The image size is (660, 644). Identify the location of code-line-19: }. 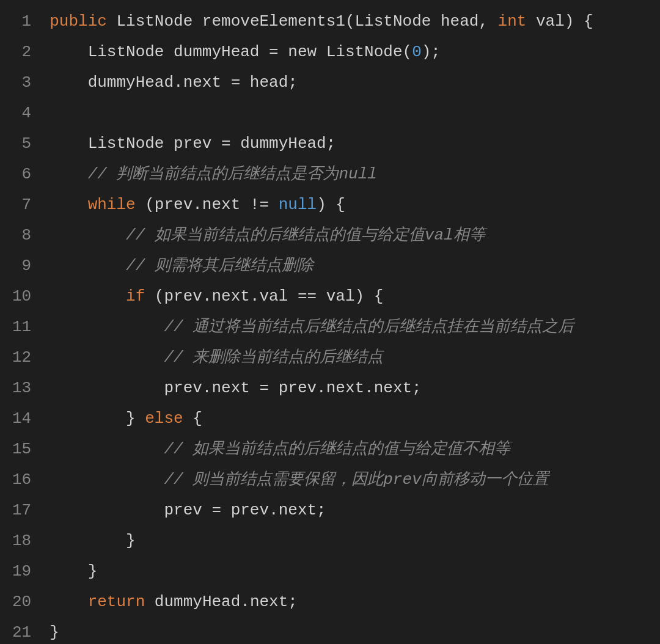
(354, 571).